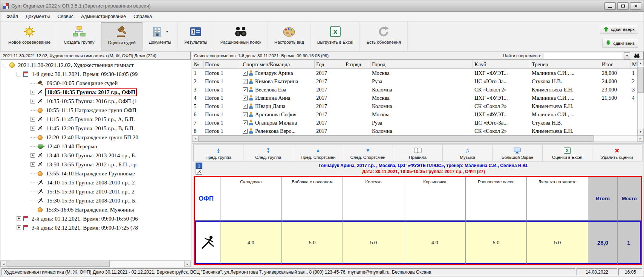 The width and height of the screenshot is (644, 277). Describe the element at coordinates (278, 114) in the screenshot. I see `athlete-name-cell: ✓Арстанова София` at that location.